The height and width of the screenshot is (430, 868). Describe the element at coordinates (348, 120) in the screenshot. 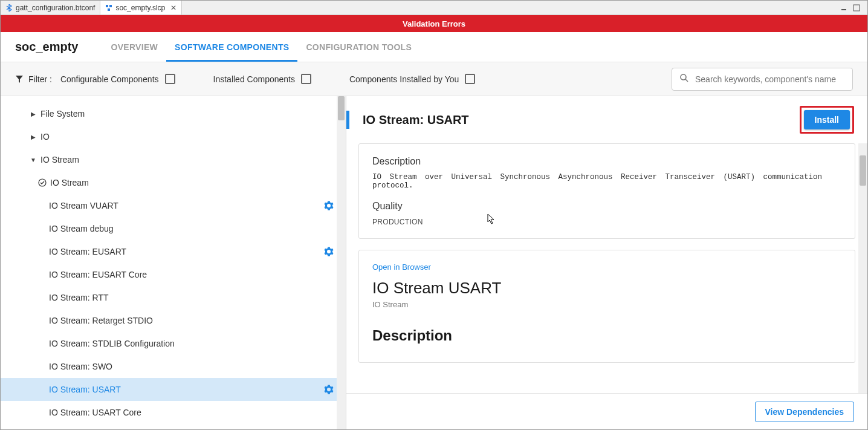

I see `accent-bar` at that location.